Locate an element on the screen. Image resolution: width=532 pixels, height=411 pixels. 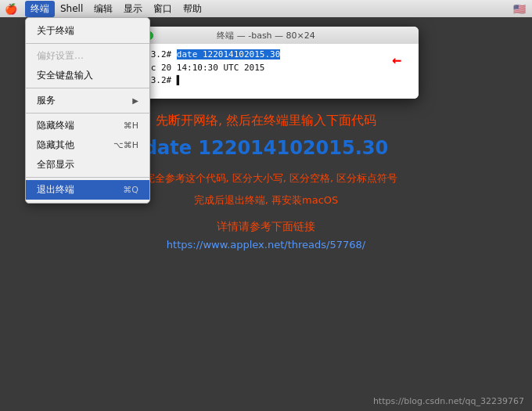
dropdown-item-services: 服务 ▶ is located at coordinates (88, 100).